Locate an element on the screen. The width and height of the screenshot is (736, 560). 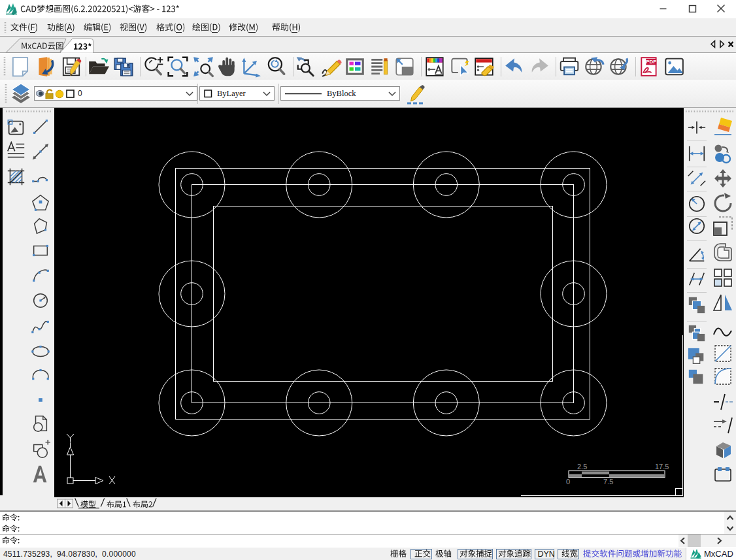
svg-text: 17.5 is located at coordinates (661, 467).